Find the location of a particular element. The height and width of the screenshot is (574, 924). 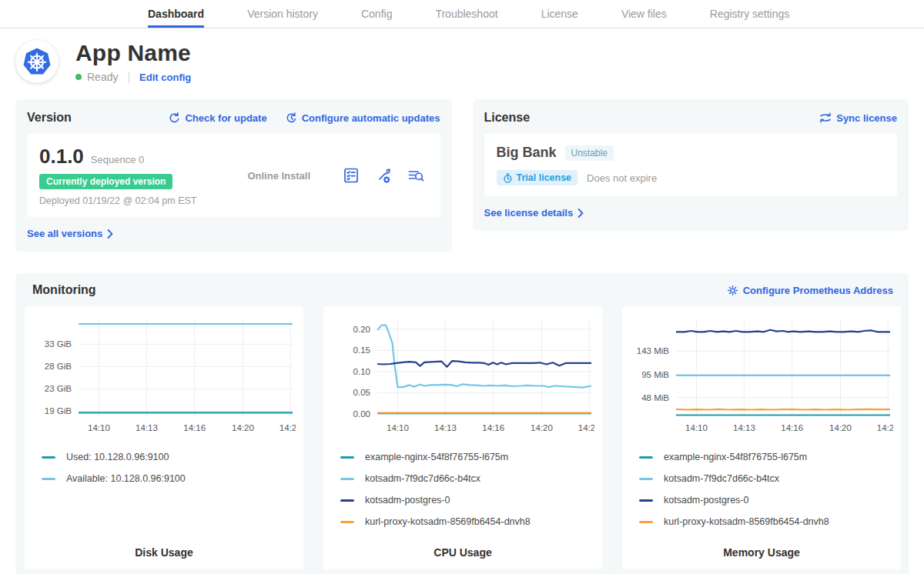

status-text: Ready is located at coordinates (102, 77).